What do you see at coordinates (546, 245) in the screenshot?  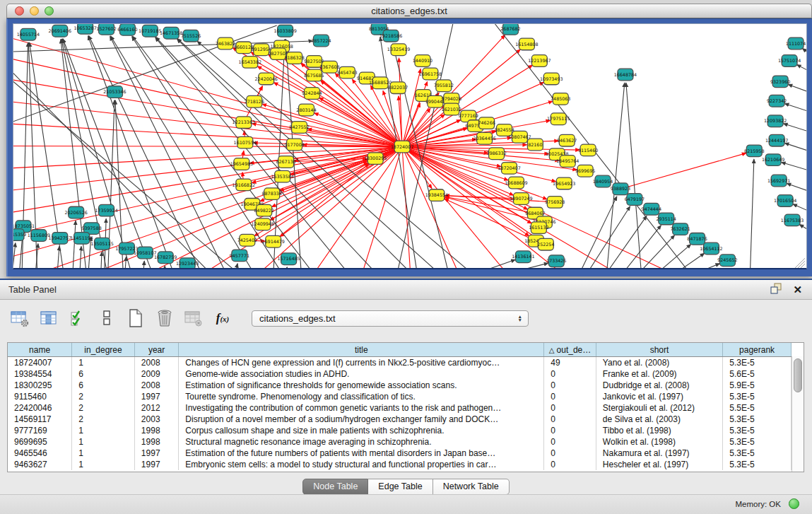 I see `graph-node: 252254` at bounding box center [546, 245].